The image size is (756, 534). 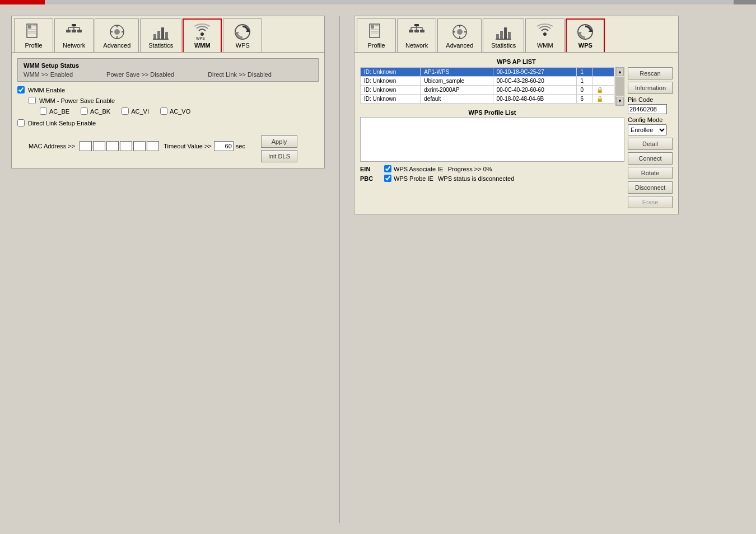 What do you see at coordinates (413, 179) in the screenshot?
I see `wps-probe-ie-label: WPS Probe IE` at bounding box center [413, 179].